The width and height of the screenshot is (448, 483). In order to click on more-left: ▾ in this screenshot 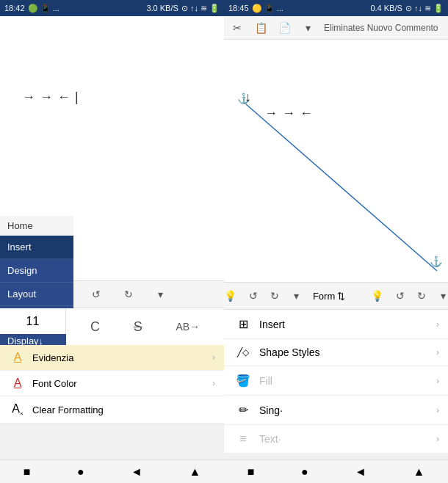, I will do `click(161, 294)`.